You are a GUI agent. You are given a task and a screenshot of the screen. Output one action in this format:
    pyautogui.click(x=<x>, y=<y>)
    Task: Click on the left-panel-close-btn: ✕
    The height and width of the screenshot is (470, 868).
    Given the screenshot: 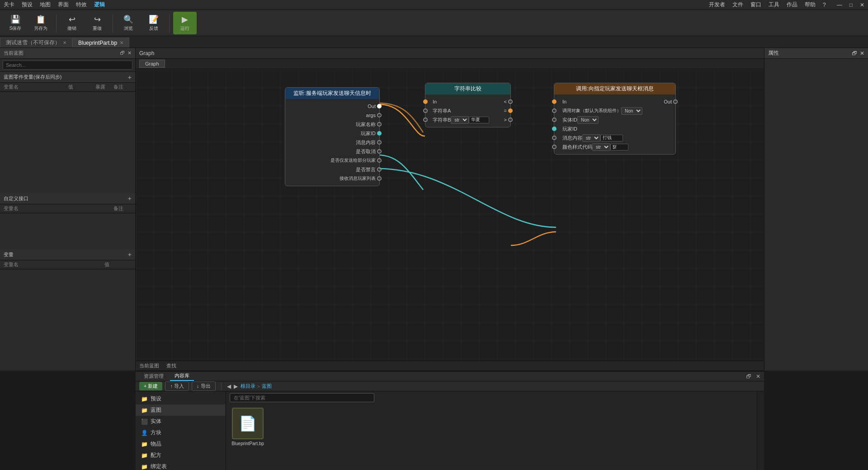 What is the action you would take?
    pyautogui.click(x=129, y=53)
    